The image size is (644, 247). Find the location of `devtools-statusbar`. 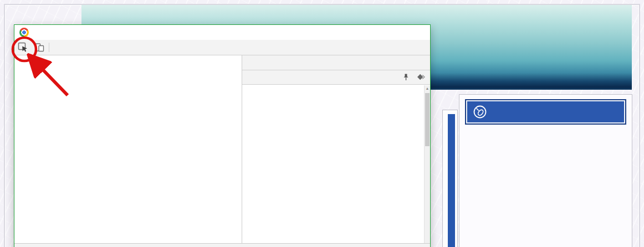

devtools-statusbar is located at coordinates (222, 245).